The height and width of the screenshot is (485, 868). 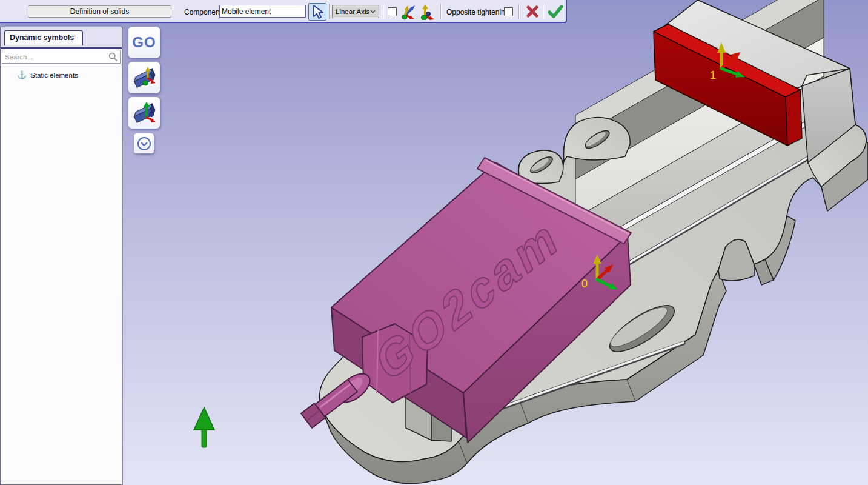 I want to click on chevron-down-icon, so click(x=373, y=12).